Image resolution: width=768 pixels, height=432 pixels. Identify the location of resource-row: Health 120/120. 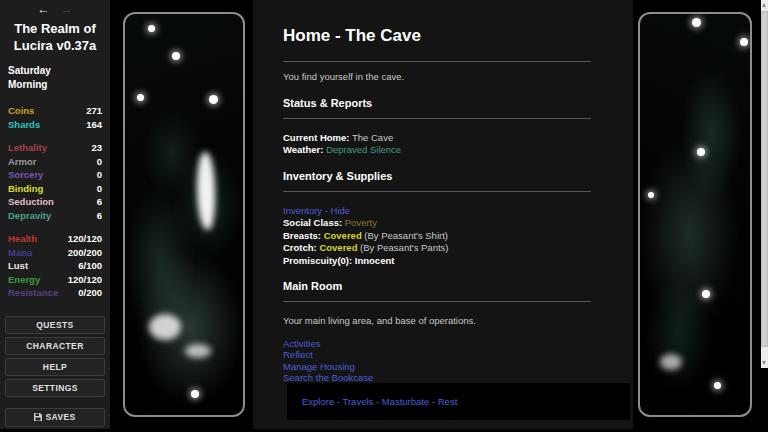
(55, 239).